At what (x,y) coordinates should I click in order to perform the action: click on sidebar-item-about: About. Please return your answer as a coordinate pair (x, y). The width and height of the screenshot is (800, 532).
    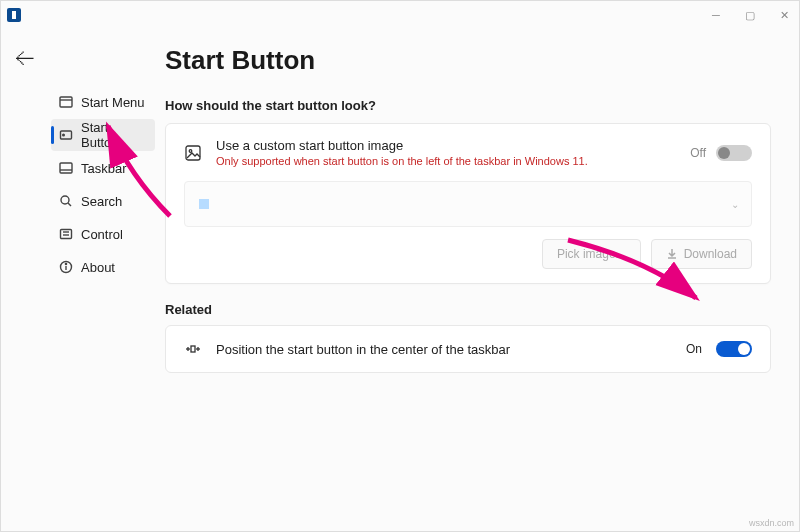
    Looking at the image, I should click on (103, 267).